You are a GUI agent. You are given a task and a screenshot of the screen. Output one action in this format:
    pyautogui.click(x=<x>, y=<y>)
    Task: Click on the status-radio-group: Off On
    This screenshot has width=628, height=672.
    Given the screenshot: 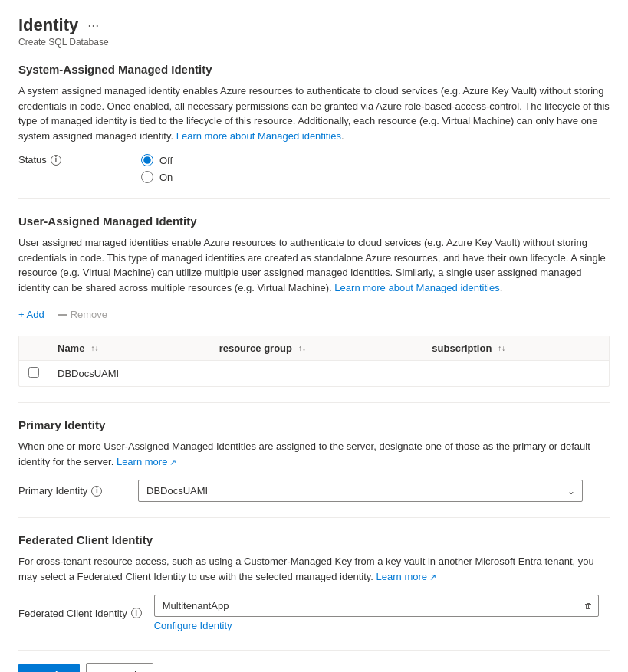 What is the action you would take?
    pyautogui.click(x=156, y=169)
    